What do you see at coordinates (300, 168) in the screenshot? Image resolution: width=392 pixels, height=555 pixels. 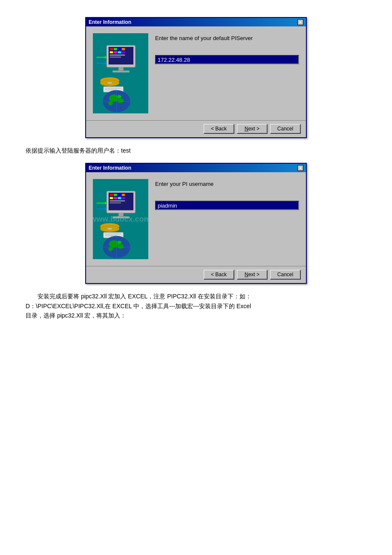 I see `close-button-2: ×` at bounding box center [300, 168].